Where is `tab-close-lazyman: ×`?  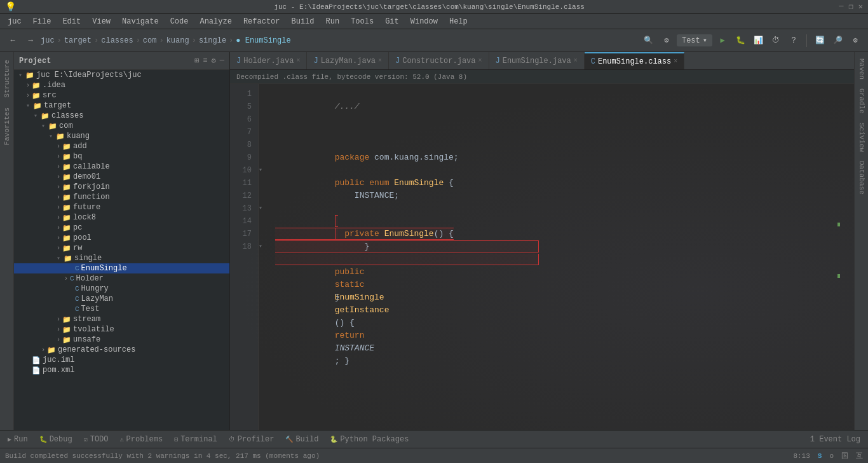
tab-close-lazyman: × is located at coordinates (380, 61).